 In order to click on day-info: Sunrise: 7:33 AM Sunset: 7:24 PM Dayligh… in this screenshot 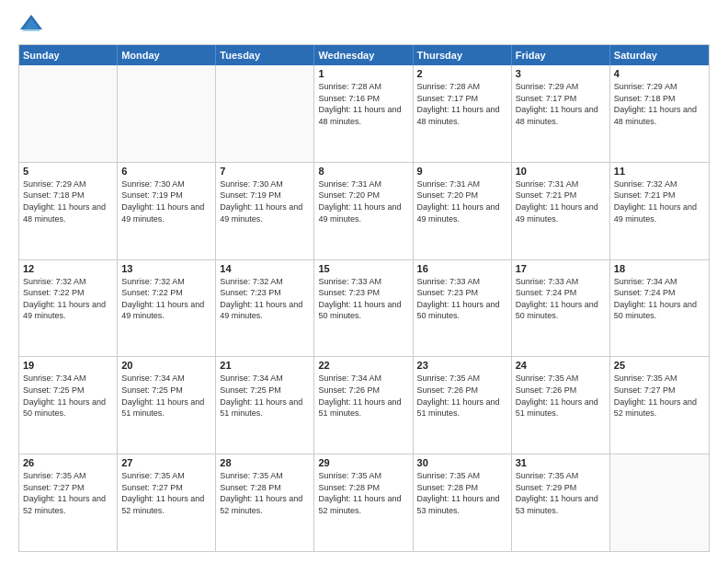, I will do `click(561, 299)`.